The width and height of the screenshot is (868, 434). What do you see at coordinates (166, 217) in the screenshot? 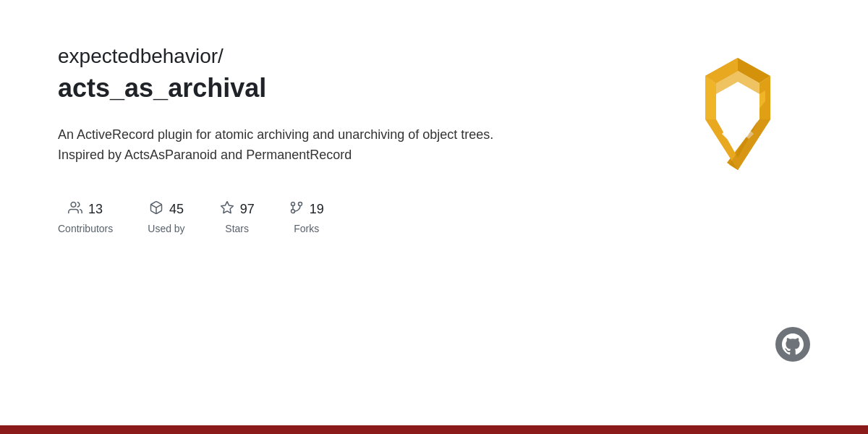
I see `stat-used-by: 45 Used by` at bounding box center [166, 217].